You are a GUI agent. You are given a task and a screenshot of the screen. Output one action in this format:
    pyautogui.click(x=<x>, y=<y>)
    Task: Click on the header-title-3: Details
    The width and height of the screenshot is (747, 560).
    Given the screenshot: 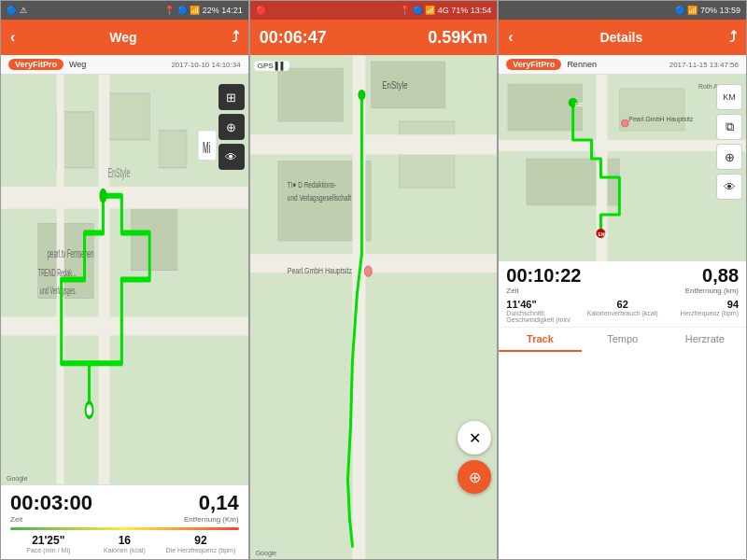 What is the action you would take?
    pyautogui.click(x=621, y=37)
    